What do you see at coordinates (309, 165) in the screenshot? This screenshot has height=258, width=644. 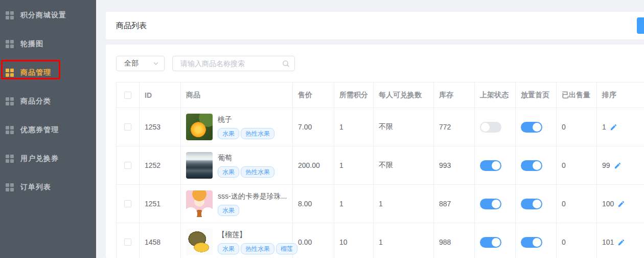 I see `price-value: 200.00` at bounding box center [309, 165].